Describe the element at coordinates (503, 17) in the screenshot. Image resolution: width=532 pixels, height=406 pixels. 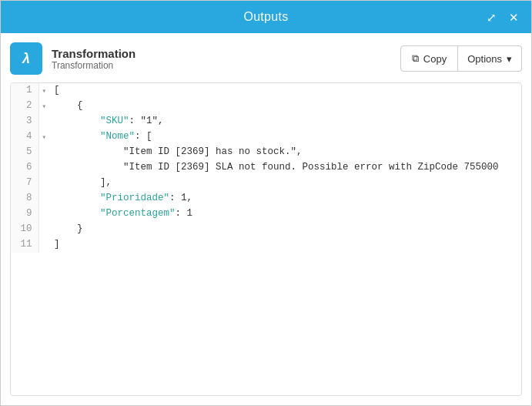
I see `header-controls: ⤢ ✕` at that location.